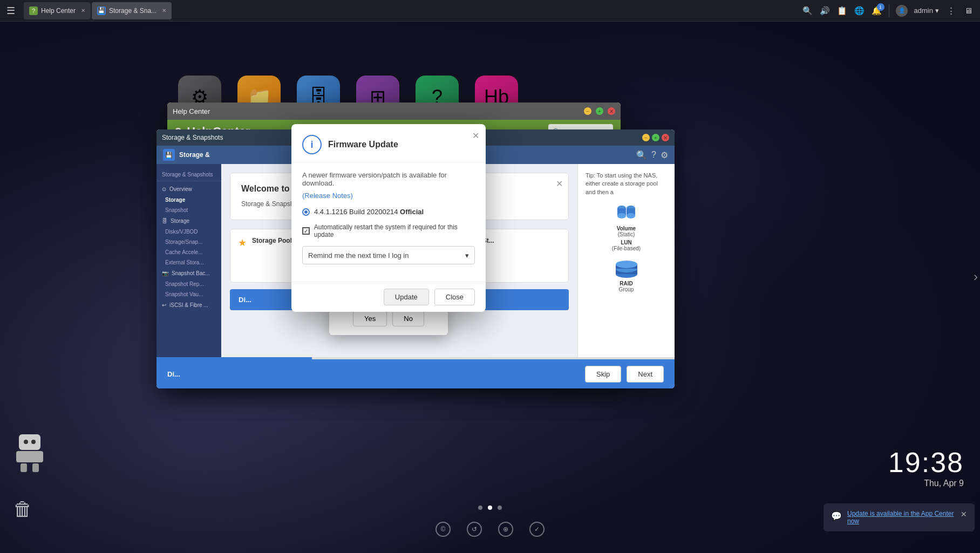 The height and width of the screenshot is (553, 980). Describe the element at coordinates (808, 11) in the screenshot. I see `search-icon: 🔍` at that location.